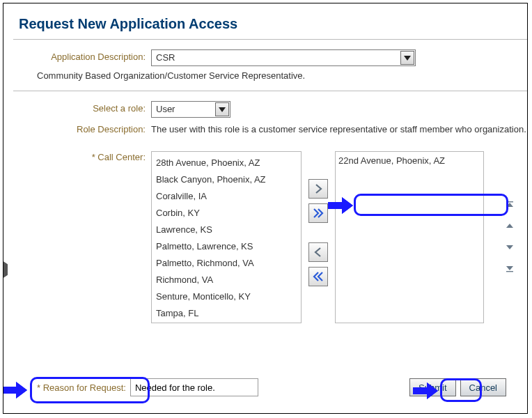 Image resolution: width=532 pixels, height=418 pixels. Describe the element at coordinates (483, 387) in the screenshot. I see `cancel-button: Cancel` at that location.